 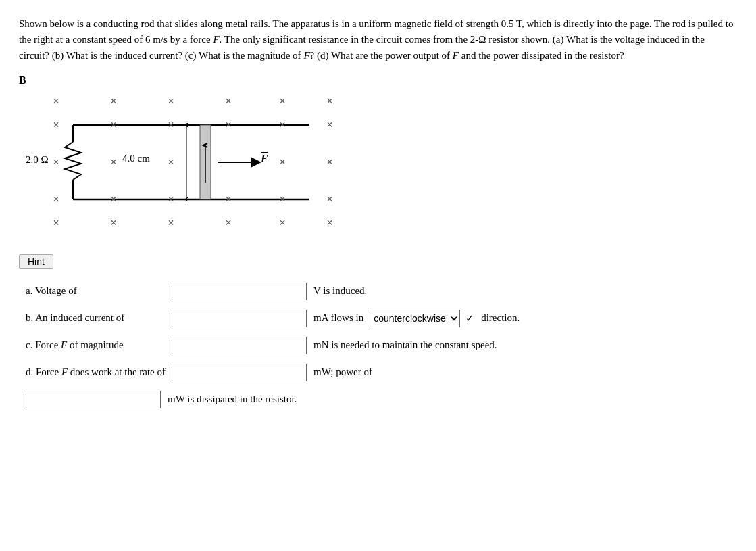 What do you see at coordinates (265, 159) in the screenshot?
I see `overline-f: F` at bounding box center [265, 159].